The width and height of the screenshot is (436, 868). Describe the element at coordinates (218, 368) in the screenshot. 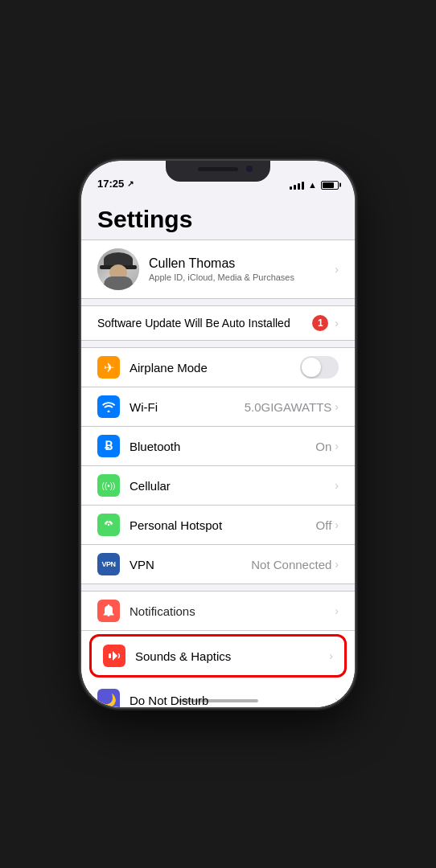

I see `list-item: ✈ Airplane Mode` at that location.